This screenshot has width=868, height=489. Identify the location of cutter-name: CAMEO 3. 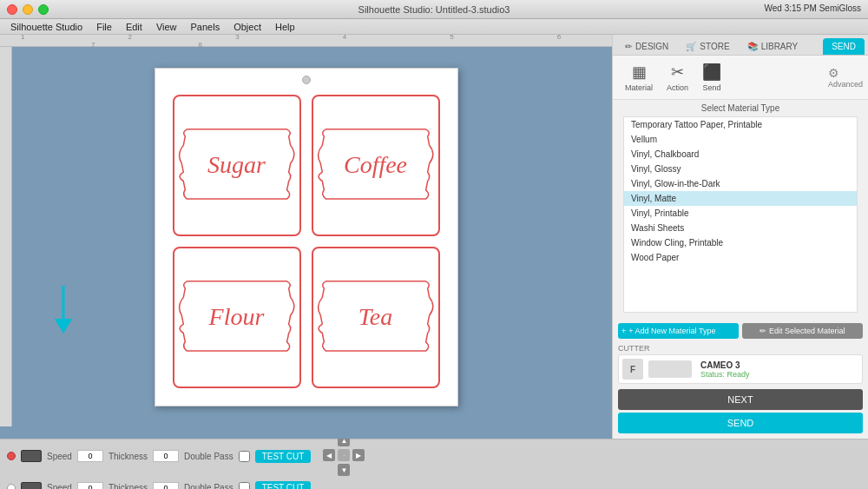
(779, 365).